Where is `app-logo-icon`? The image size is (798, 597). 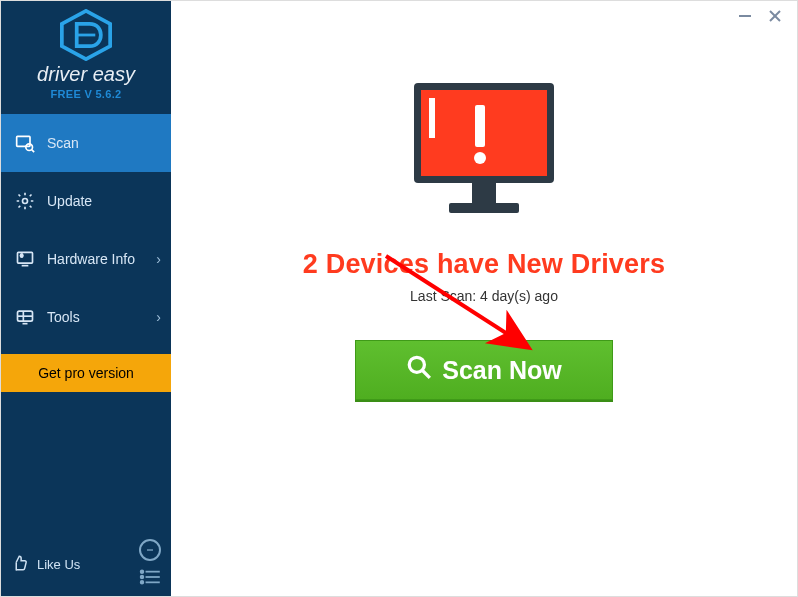 app-logo-icon is located at coordinates (86, 35).